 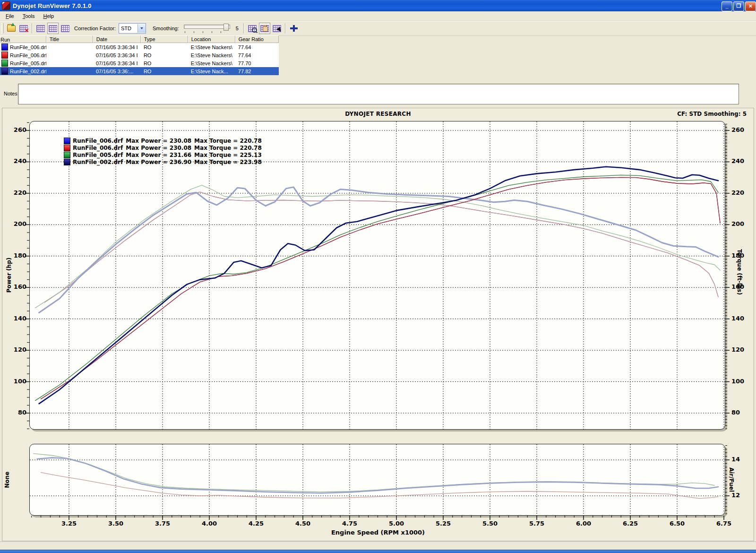 I want to click on legend-swatch, so click(x=67, y=148).